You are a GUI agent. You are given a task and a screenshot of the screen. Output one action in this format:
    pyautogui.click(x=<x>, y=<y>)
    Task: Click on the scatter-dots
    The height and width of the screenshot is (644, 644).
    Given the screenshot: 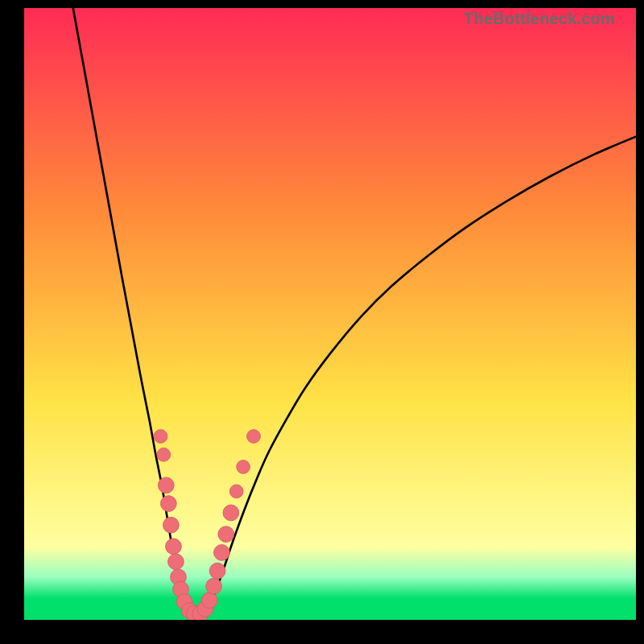 What is the action you would take?
    pyautogui.click(x=207, y=525)
    